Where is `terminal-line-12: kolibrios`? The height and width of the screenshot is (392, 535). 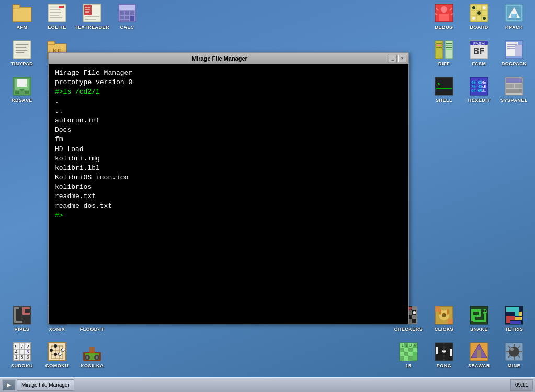 terminal-line-12: kolibrios is located at coordinates (229, 187).